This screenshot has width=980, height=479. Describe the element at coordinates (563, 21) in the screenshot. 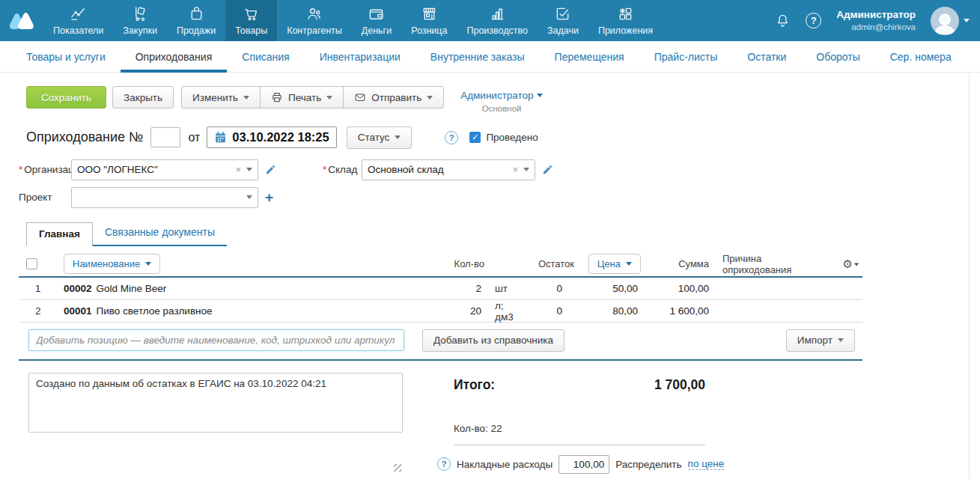

I see `nav-item-zadachi: Задачи` at that location.